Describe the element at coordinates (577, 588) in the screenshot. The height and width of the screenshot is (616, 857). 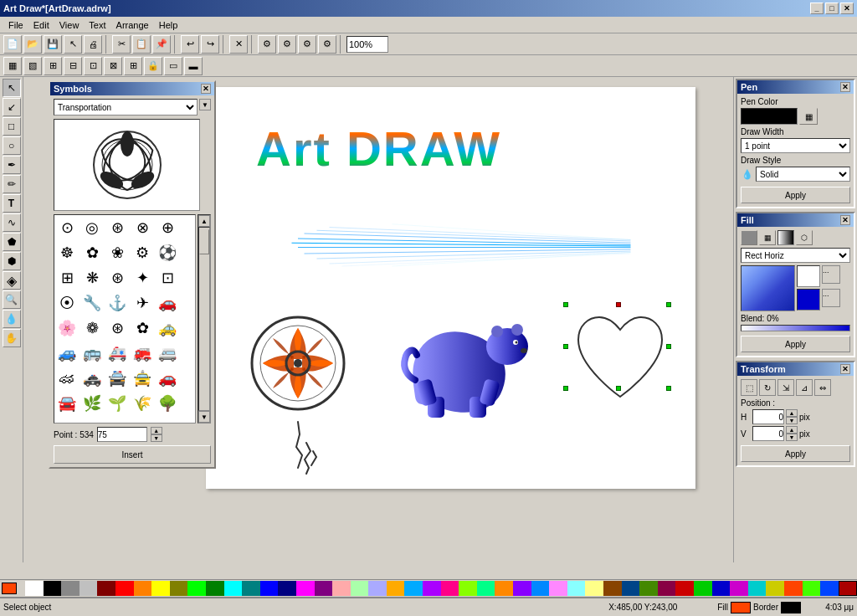
I see `pal-ltcyan` at that location.